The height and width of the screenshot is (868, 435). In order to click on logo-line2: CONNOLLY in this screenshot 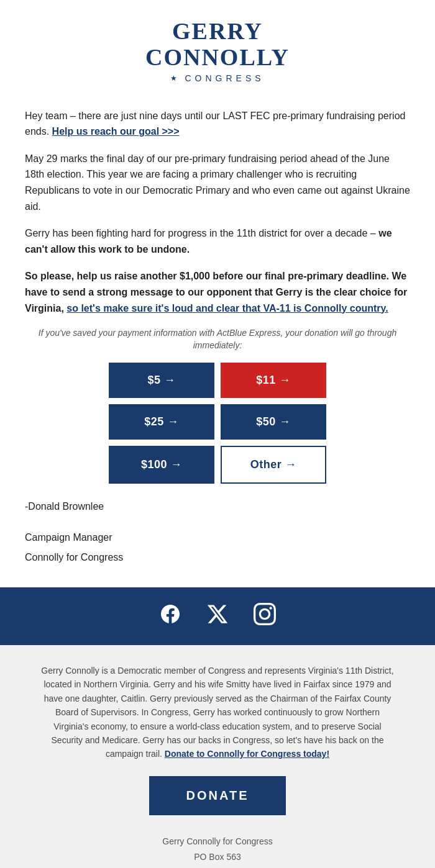, I will do `click(218, 58)`.